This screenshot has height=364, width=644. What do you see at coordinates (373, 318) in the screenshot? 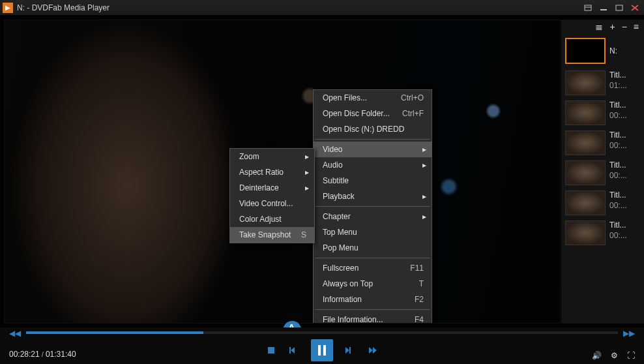
I see `context-menu-item: File Information...F4` at bounding box center [373, 318].